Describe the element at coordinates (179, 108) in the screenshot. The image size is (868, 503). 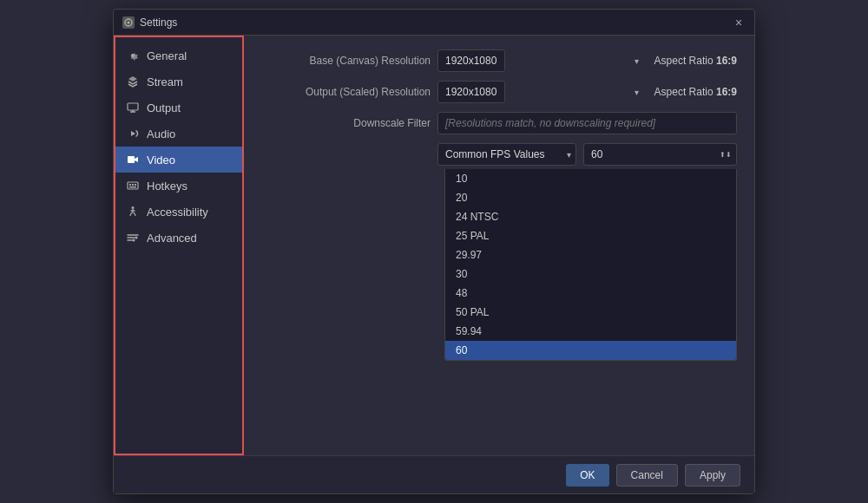
I see `sidebar-item-output: Output` at that location.